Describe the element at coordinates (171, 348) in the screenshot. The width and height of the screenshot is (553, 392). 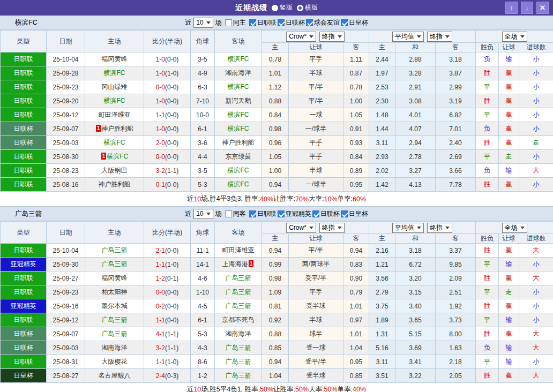
I see `halftime-score: (1-1)` at that location.